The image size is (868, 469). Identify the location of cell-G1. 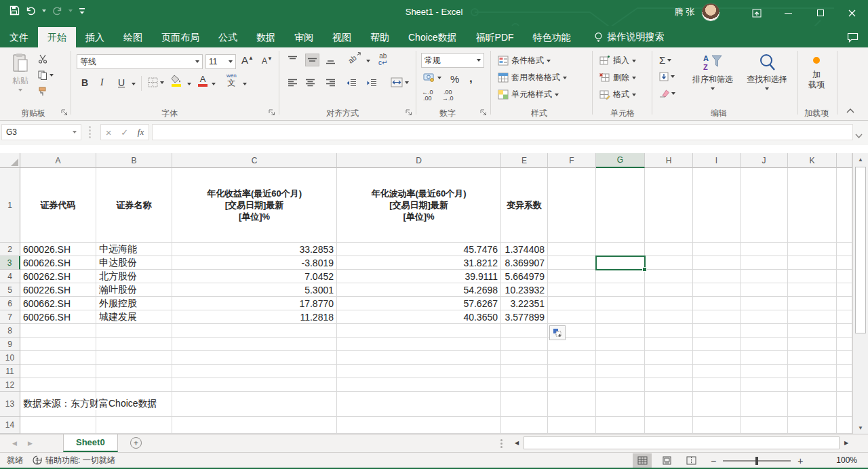
(620, 205).